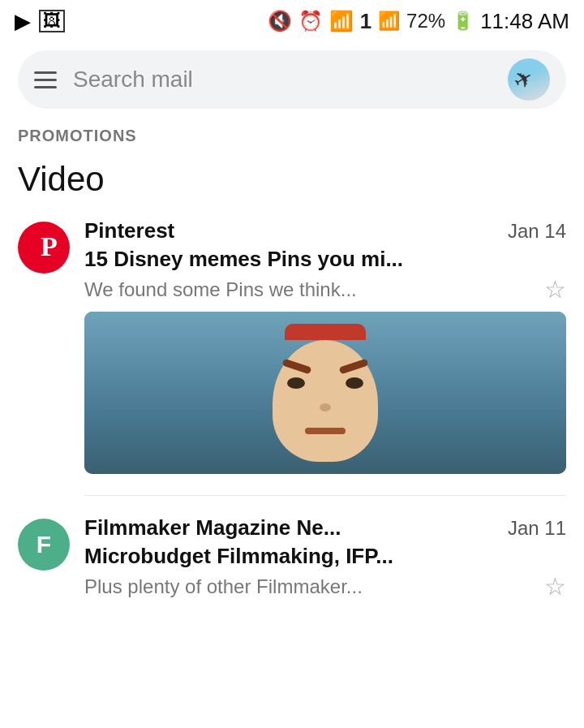 The height and width of the screenshot is (728, 584). I want to click on email-subject-pinterest: 15 Disney memes Pins you mi..., so click(325, 260).